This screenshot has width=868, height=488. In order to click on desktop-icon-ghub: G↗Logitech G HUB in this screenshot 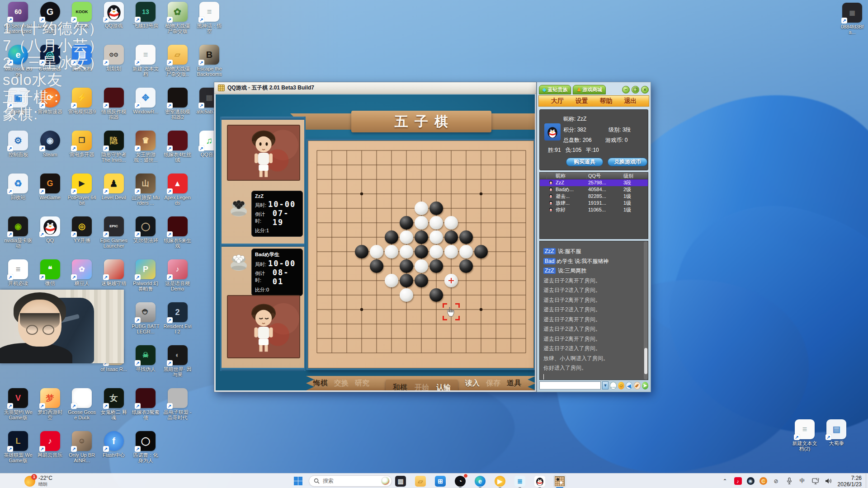, I will do `click(50, 18)`.